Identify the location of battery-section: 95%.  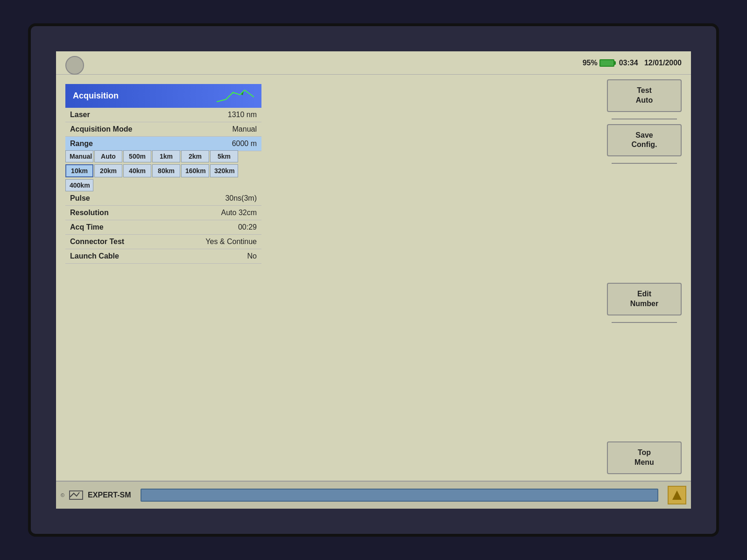
(599, 63).